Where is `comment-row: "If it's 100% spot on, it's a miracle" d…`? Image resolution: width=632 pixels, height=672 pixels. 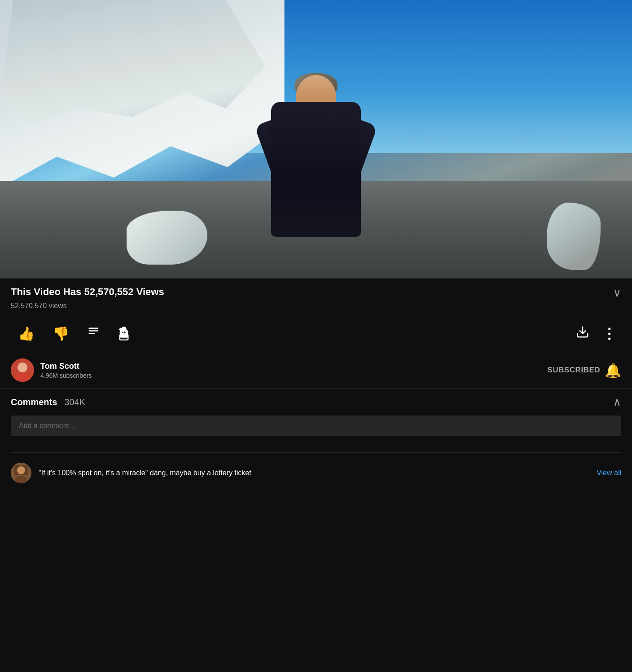 comment-row: "If it's 100% spot on, it's a miracle" d… is located at coordinates (316, 473).